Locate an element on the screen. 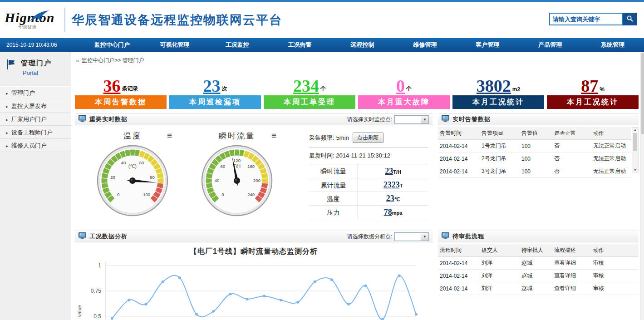 This screenshot has width=644, height=320. stat-card-1: 36条记录本周告警数据 is located at coordinates (121, 89).